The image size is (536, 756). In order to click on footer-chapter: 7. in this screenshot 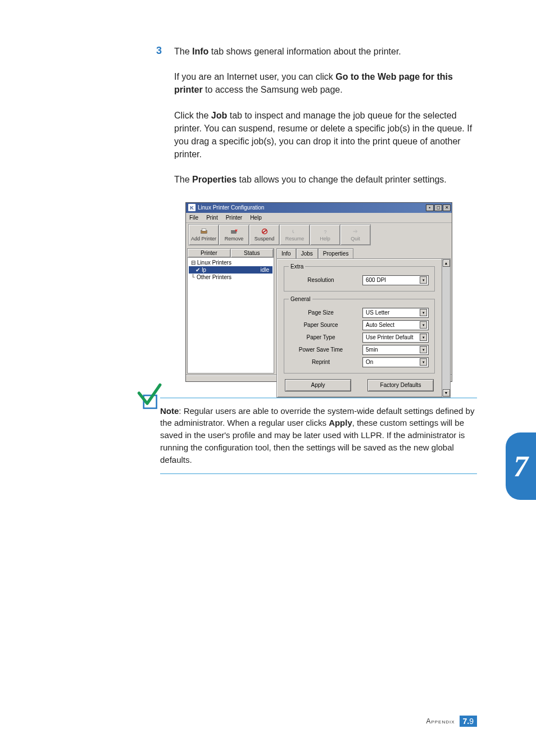, I will do `click(466, 721)`.